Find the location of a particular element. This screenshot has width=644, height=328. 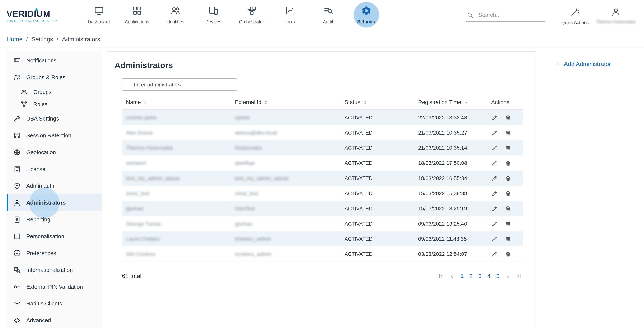

page-number-3: 3 is located at coordinates (480, 276).